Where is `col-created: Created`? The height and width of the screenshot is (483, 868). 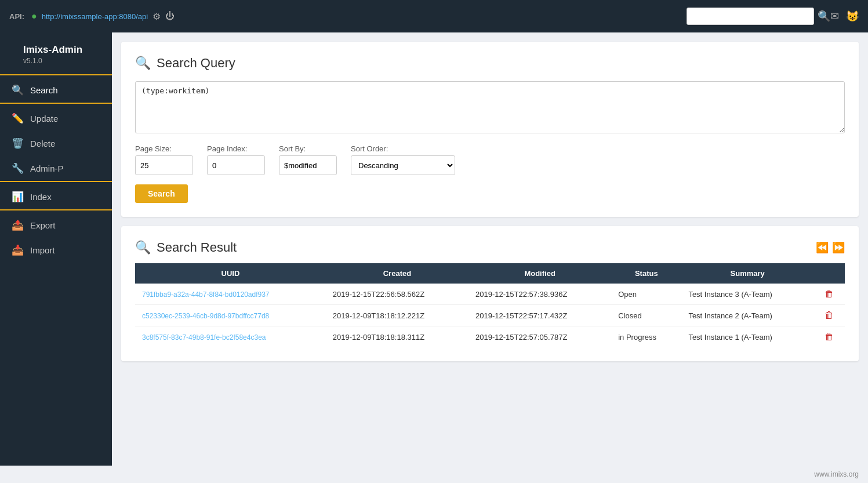 col-created: Created is located at coordinates (397, 274).